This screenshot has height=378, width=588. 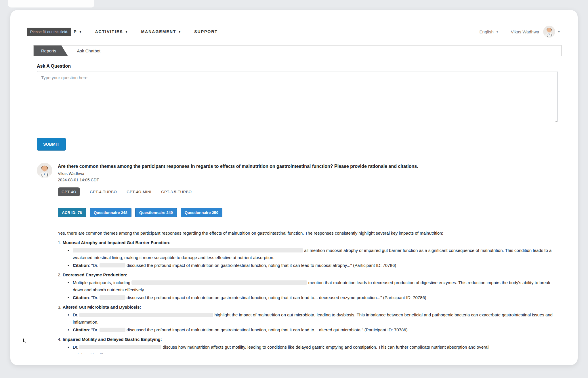 I want to click on submit-button: SUBMIT, so click(x=51, y=144).